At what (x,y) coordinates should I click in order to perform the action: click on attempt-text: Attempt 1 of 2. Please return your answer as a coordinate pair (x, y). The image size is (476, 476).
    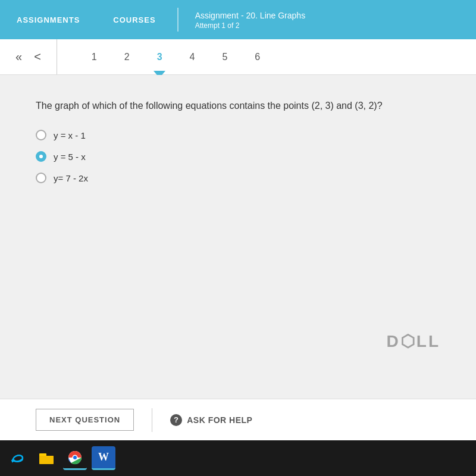
    Looking at the image, I should click on (250, 26).